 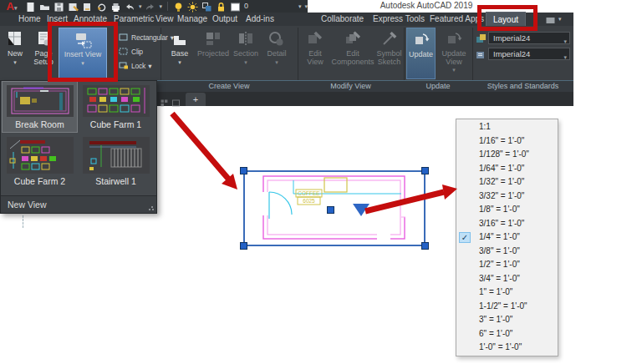 I want to click on ribbon-display-caret: ▾, so click(x=560, y=19).